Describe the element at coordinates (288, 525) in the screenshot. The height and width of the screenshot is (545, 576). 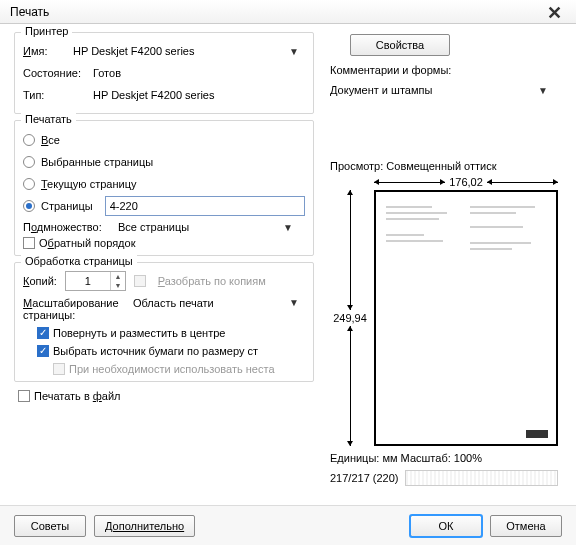
I see `button-bar: Советы Дополнительно ОК Отмена` at that location.